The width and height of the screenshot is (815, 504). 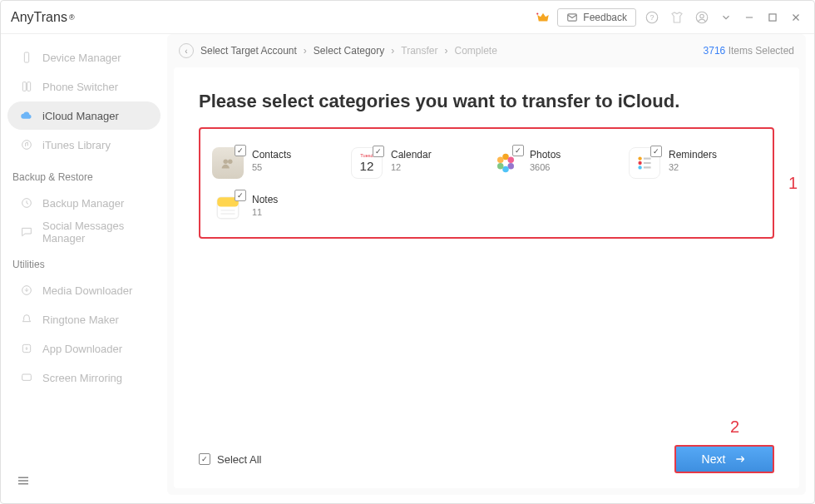 I want to click on breadcrumb-row: ‹ Select Target Account › Select Categor…, so click(x=487, y=51).